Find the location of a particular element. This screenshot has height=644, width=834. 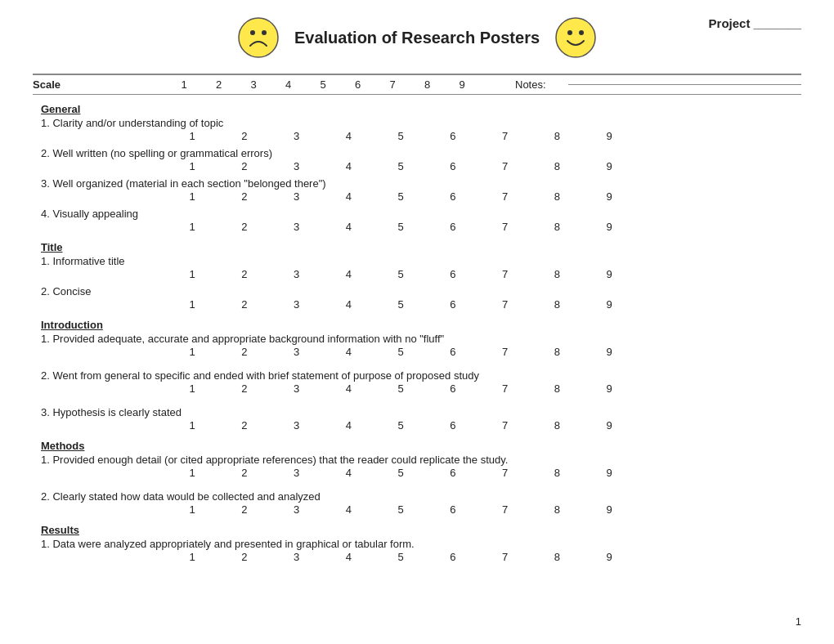

criterion-methods-1-ratings: 123456789 is located at coordinates (401, 472).